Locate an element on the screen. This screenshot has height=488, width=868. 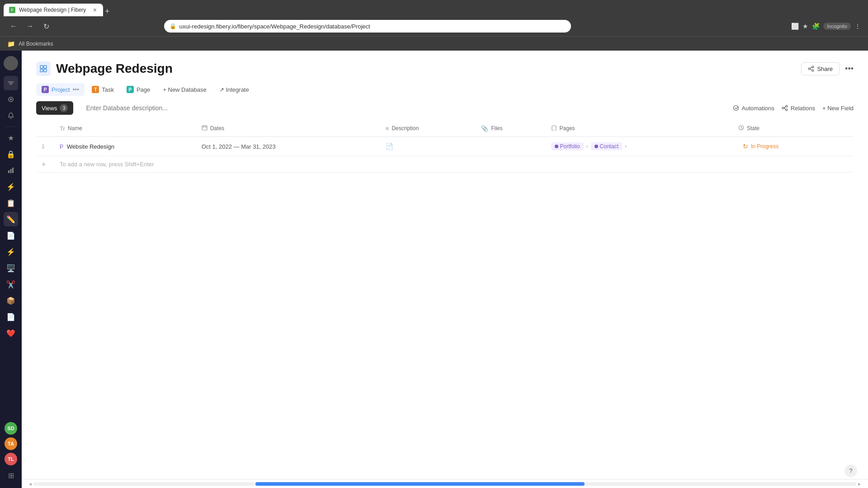
browser-nav-bar: ← → ↻ 🔒 uxui-redesign.fibery.io/fibery/s… is located at coordinates (434, 26).